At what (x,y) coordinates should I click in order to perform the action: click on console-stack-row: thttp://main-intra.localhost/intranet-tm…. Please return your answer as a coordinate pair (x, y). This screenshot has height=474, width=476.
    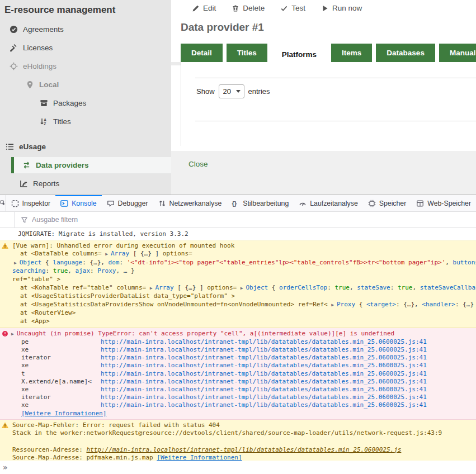
    Looking at the image, I should click on (238, 374).